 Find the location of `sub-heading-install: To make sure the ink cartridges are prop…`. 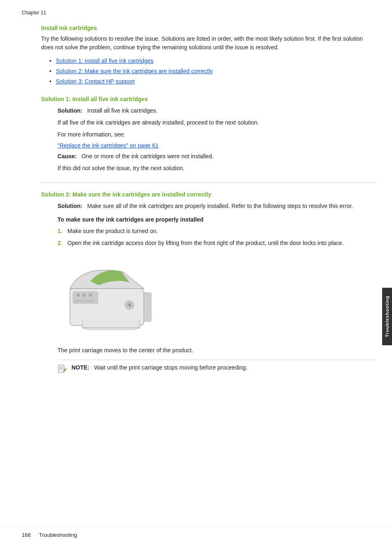

sub-heading-install: To make sure the ink cartridges are prop… is located at coordinates (217, 220).